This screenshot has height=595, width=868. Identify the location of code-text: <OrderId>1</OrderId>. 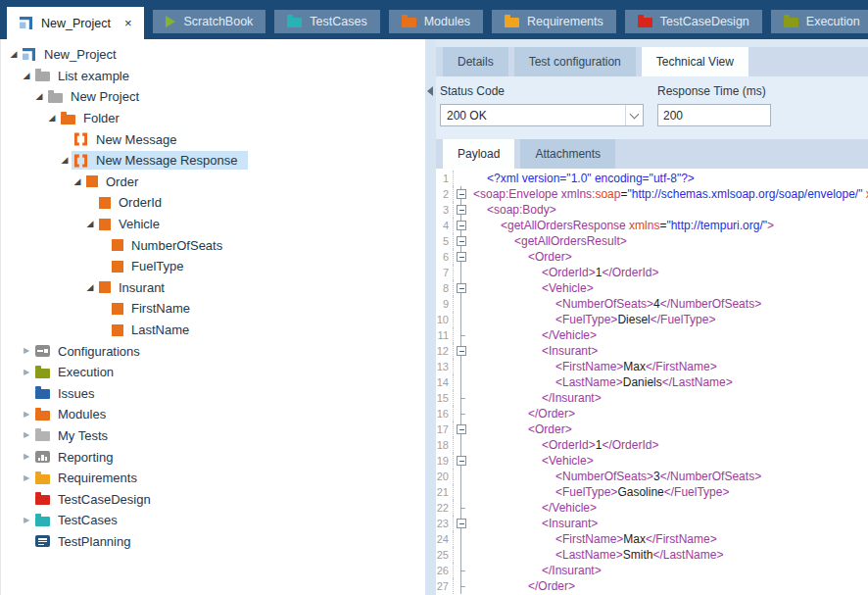
(564, 273).